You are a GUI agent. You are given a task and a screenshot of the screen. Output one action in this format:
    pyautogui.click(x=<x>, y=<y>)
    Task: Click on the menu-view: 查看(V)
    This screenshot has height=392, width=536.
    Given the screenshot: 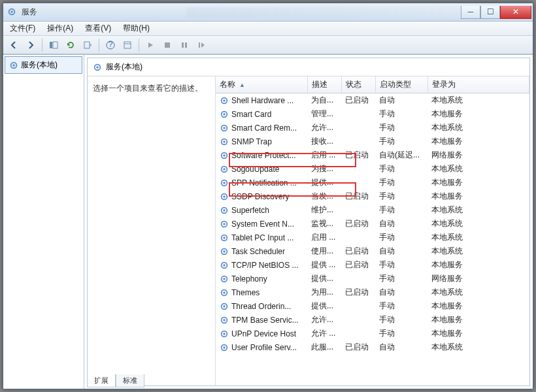 What is the action you would take?
    pyautogui.click(x=98, y=29)
    